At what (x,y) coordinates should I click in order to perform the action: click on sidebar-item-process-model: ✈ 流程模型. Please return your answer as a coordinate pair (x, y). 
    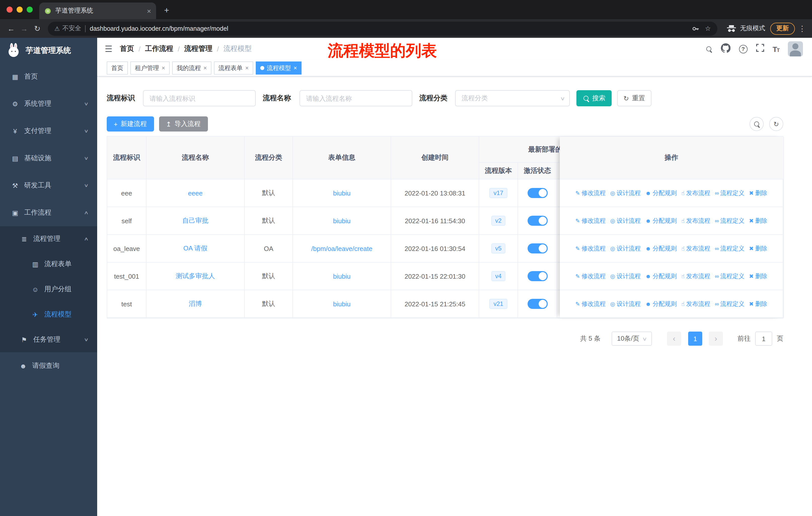
    Looking at the image, I should click on (49, 315).